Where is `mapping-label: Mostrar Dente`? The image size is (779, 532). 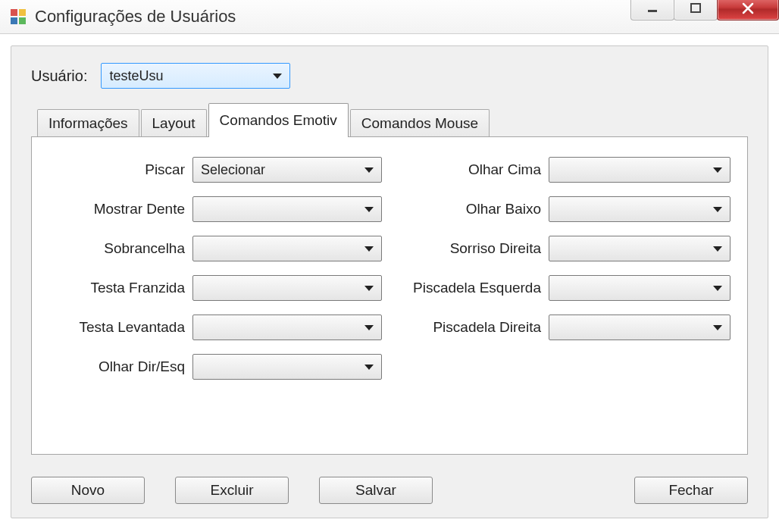
mapping-label: Mostrar Dente is located at coordinates (117, 209).